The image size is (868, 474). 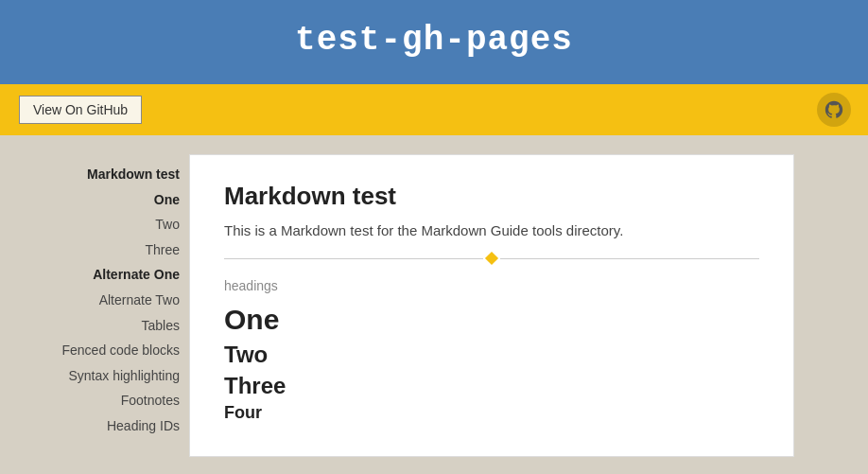 What do you see at coordinates (492, 386) in the screenshot?
I see `heading-three: Three` at bounding box center [492, 386].